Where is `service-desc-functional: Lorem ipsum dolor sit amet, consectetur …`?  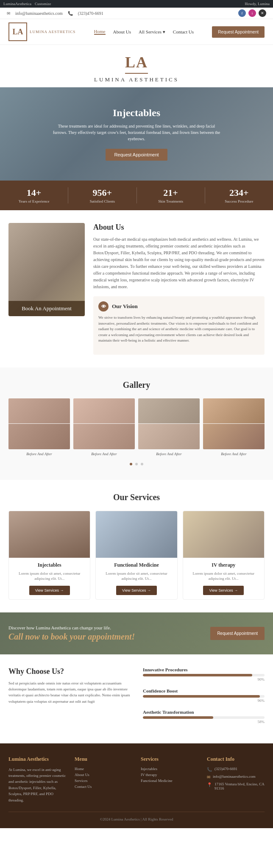
service-desc-functional: Lorem ipsum dolor sit amet, consectetur … is located at coordinates (136, 576).